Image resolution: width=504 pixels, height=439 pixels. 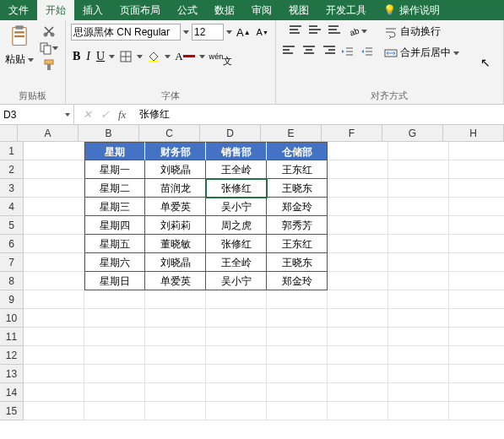 I want to click on select-all-corner, so click(x=8, y=133).